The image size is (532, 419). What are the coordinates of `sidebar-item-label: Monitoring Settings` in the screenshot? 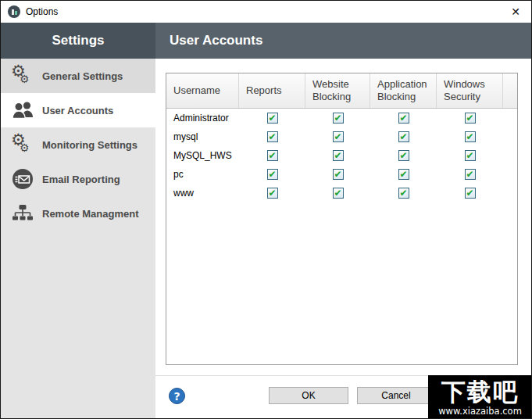 It's located at (90, 145).